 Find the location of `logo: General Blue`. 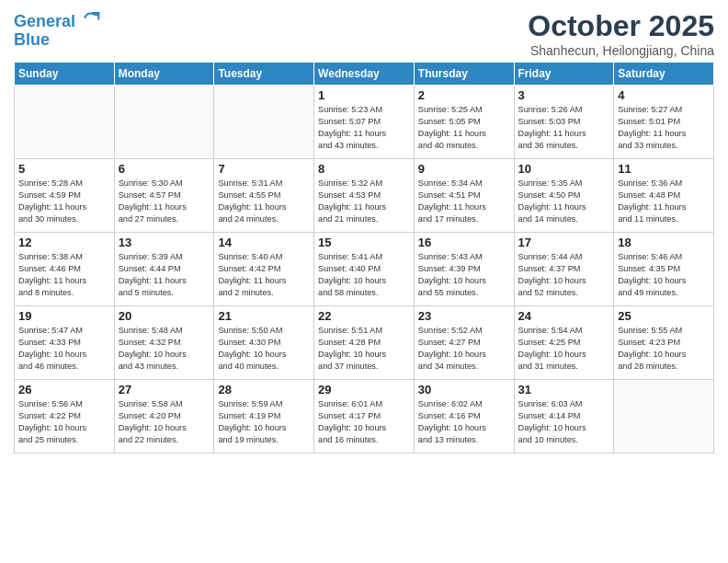

logo: General Blue is located at coordinates (57, 31).